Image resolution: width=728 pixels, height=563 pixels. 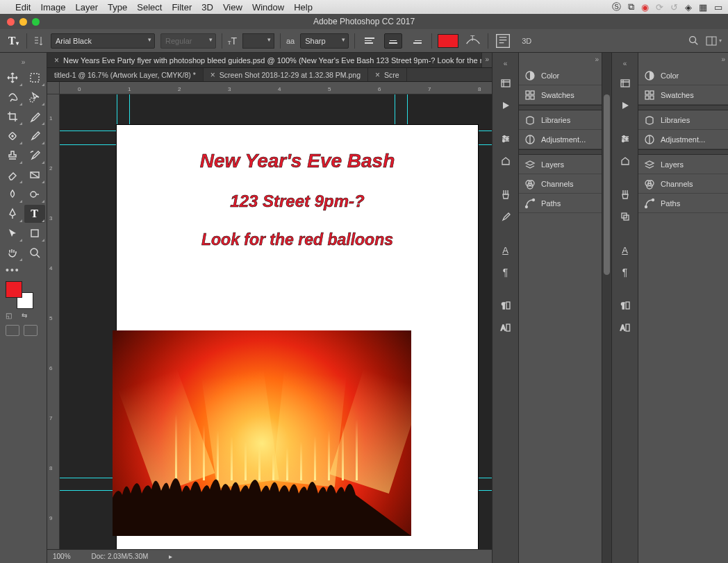 What do you see at coordinates (53, 322) in the screenshot?
I see `ruler-vertical: 12345678910` at bounding box center [53, 322].